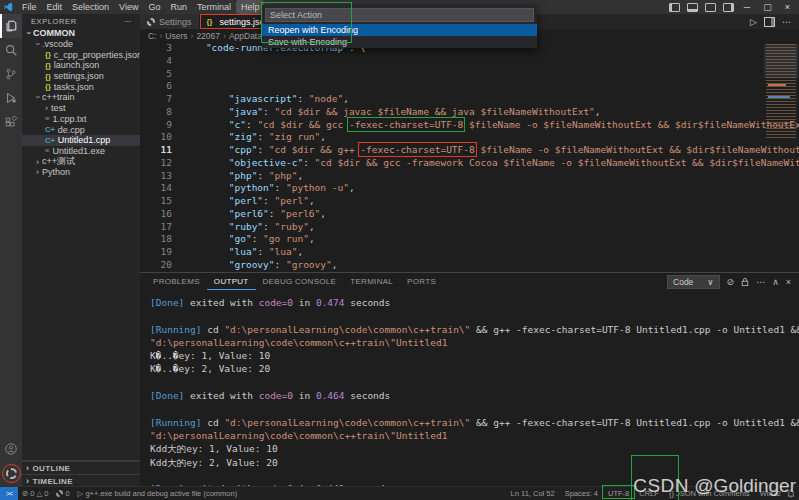 The height and width of the screenshot is (500, 799). What do you see at coordinates (470, 126) in the screenshot?
I see `code-line: 9 "c": "cd $dir && gcc -fexec-charset=UT…` at bounding box center [470, 126].